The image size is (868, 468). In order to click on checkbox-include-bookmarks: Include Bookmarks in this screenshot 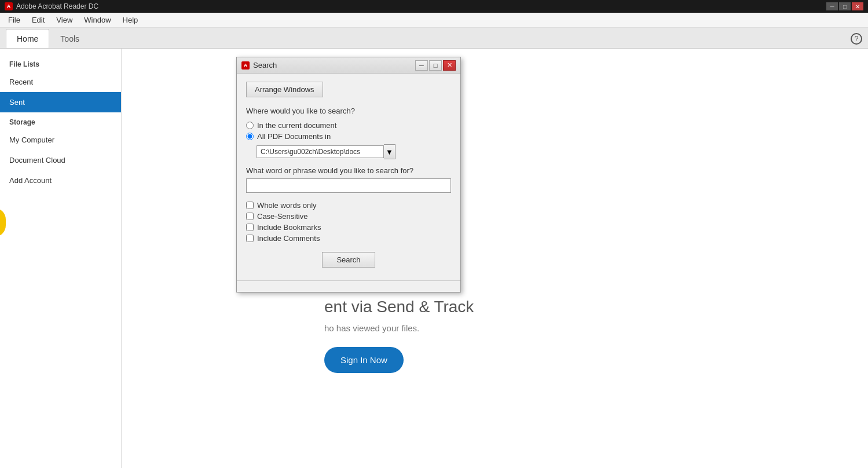, I will do `click(349, 227)`.